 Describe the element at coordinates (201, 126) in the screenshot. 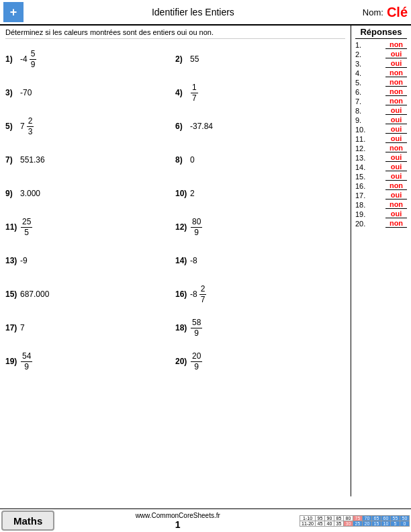

I see `problem-value: -37.84` at that location.